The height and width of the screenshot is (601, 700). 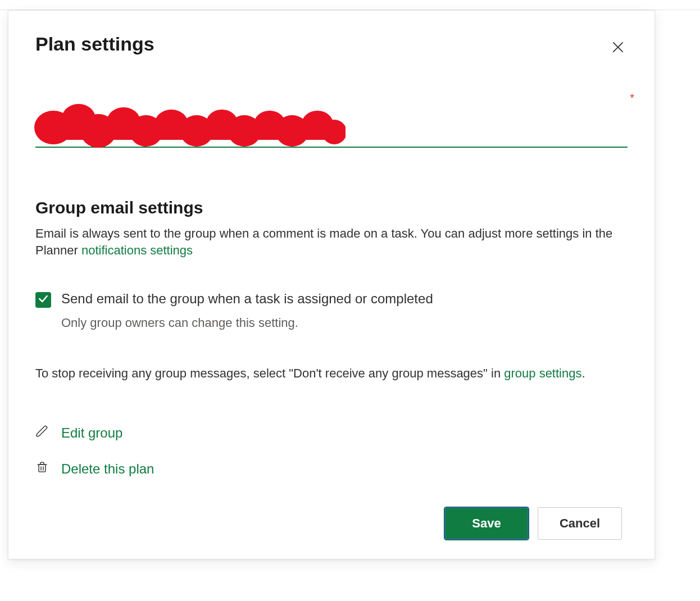 I want to click on delete-plan-link: Delete this plan, so click(x=331, y=469).